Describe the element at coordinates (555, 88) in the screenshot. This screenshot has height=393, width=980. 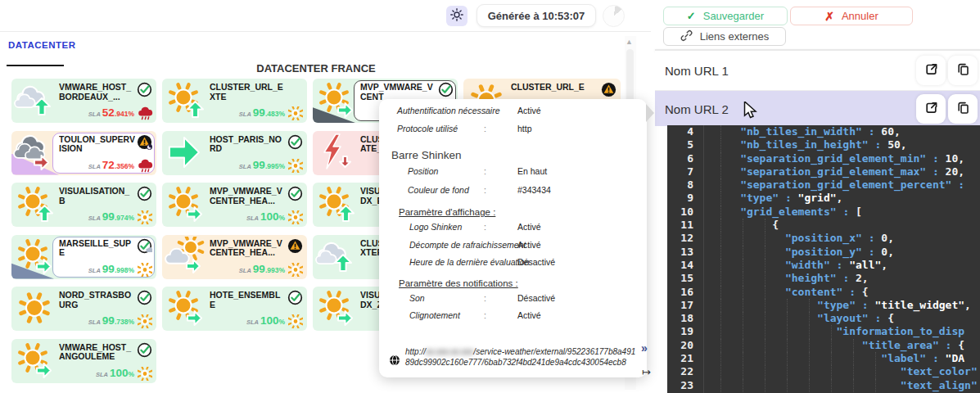
I see `host-name: CLUSTER_URL_E` at that location.